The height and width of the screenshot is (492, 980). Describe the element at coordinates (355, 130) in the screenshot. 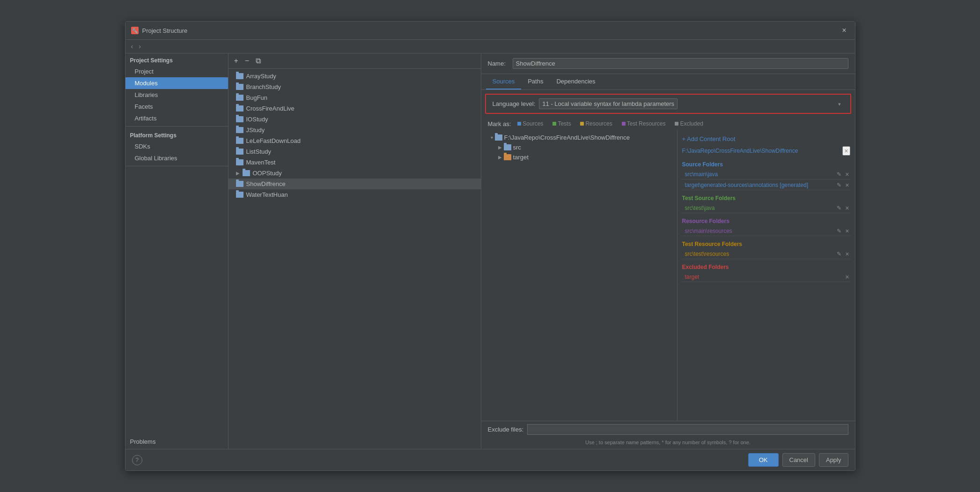

I see `list-item: JStudy` at that location.